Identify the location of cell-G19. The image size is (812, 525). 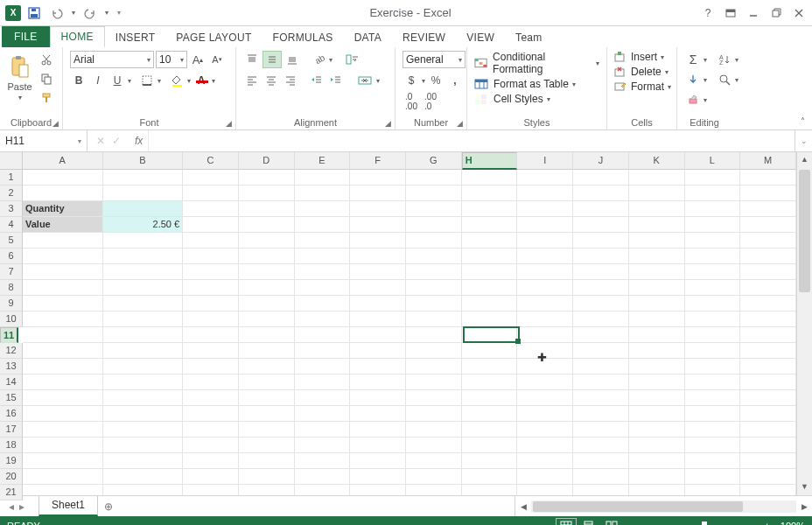
(434, 461).